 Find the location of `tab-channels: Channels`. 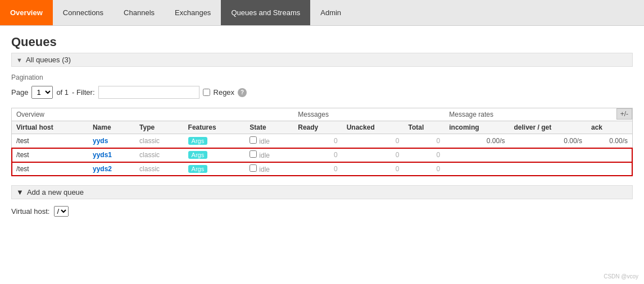

tab-channels: Channels is located at coordinates (139, 12).